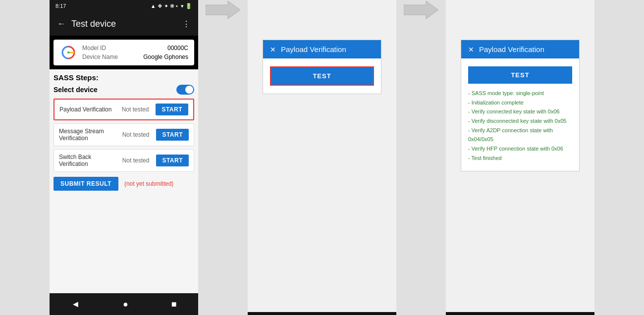 The image size is (644, 315). I want to click on menu-icon: ⋮, so click(186, 24).